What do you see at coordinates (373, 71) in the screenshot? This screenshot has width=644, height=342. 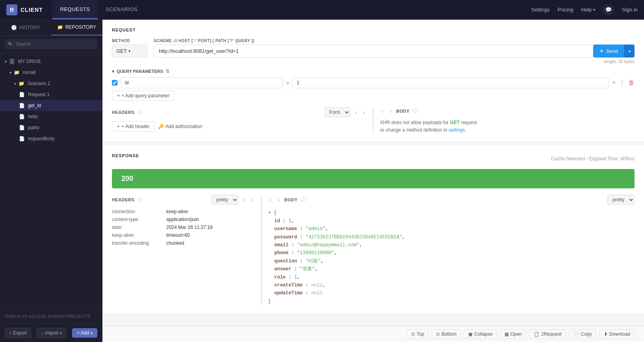 I see `query-params-header: ▾ QUERY PARAMETERS ⇅` at bounding box center [373, 71].